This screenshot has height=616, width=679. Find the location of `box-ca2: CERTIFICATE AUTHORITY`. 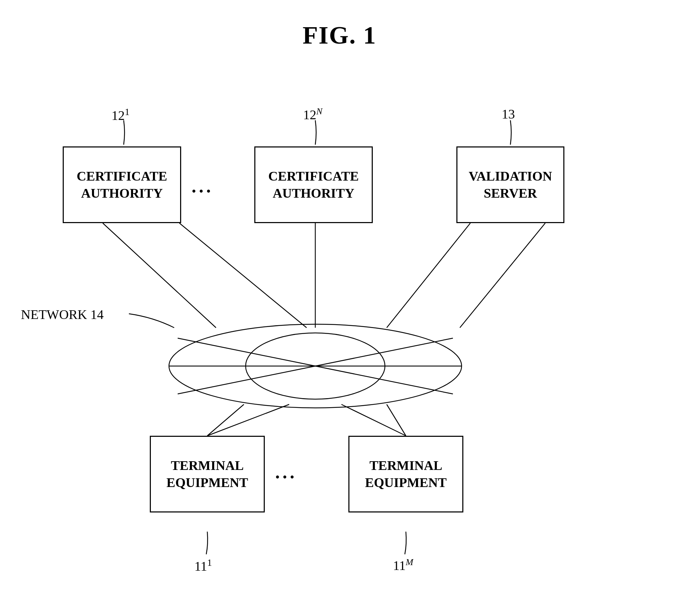

box-ca2: CERTIFICATE AUTHORITY is located at coordinates (314, 185).